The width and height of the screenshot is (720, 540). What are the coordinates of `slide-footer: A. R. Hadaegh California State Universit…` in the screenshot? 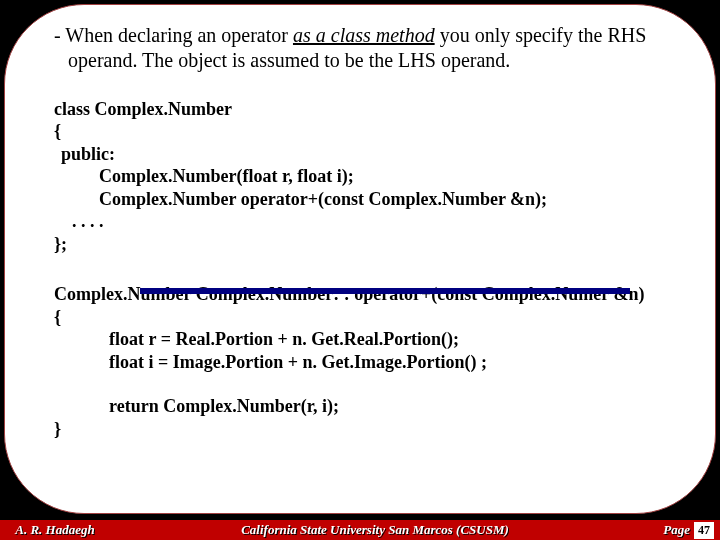 It's located at (360, 529).